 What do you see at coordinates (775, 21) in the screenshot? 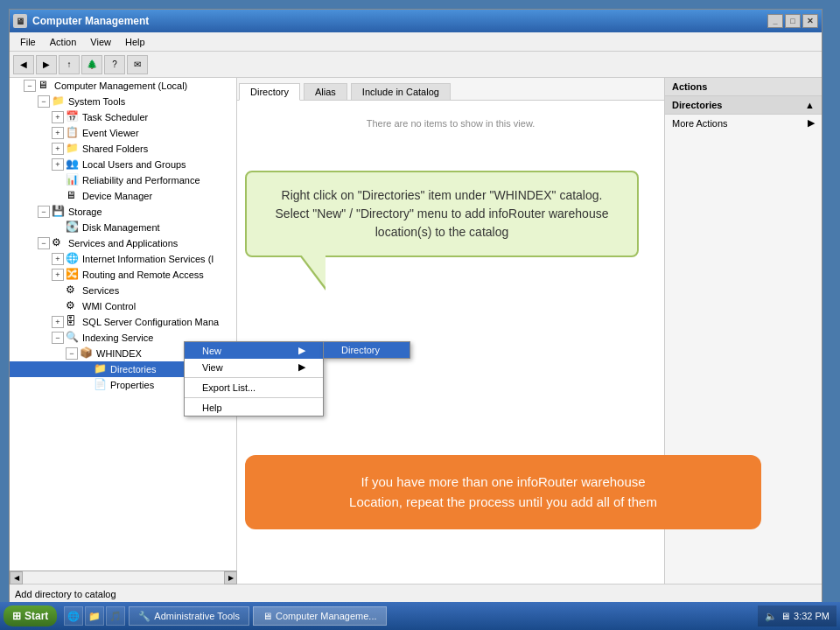
I see `minimize-button: _` at bounding box center [775, 21].